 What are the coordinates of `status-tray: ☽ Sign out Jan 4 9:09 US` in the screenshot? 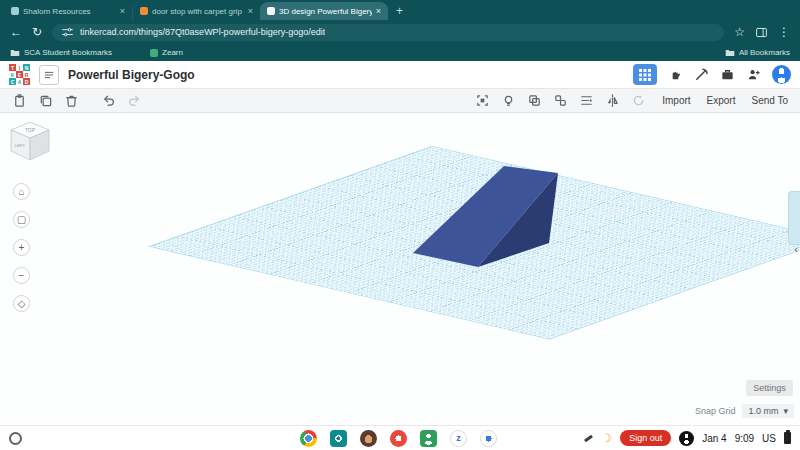 It's located at (692, 438).